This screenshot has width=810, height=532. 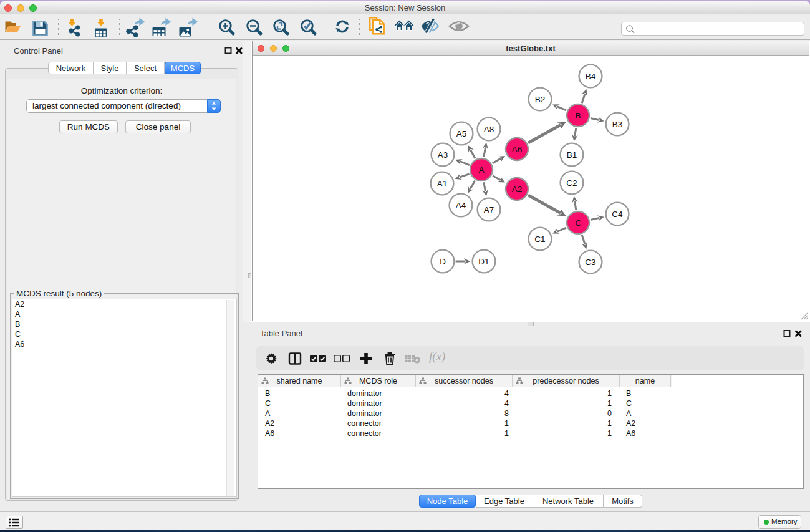 I want to click on svg-text: C4, so click(x=617, y=215).